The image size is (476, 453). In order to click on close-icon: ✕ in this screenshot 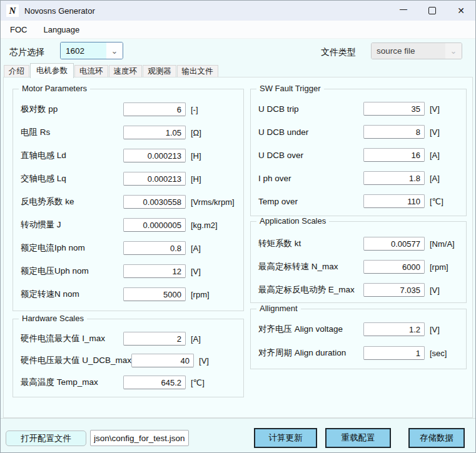, I will do `click(461, 11)`.